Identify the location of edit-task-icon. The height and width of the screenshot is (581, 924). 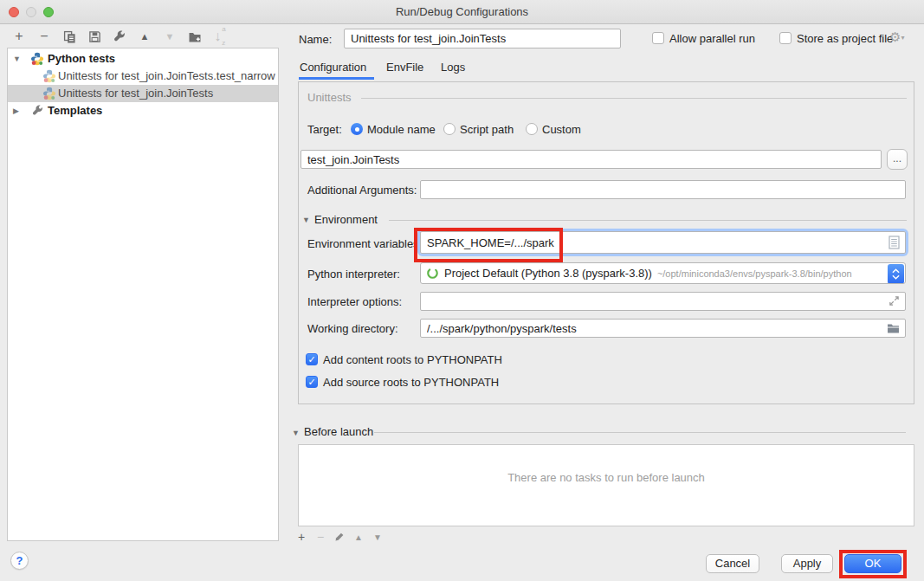
(339, 537).